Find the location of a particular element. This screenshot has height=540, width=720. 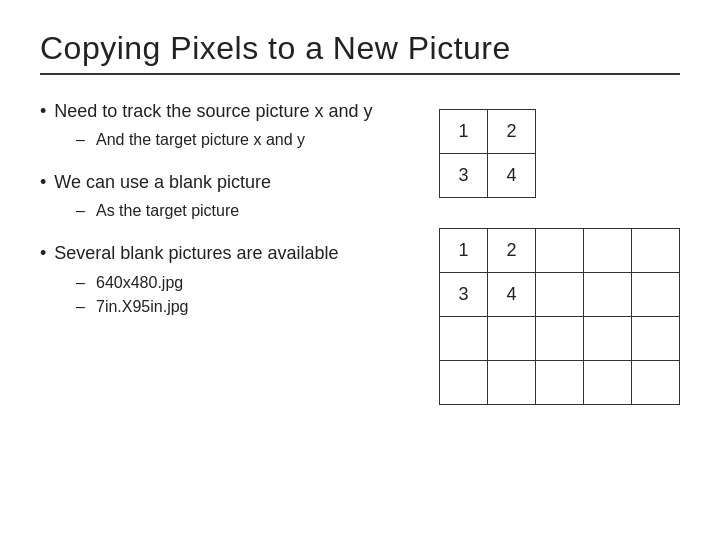

bullet-item-2: • We can use a blank picture As the targ… is located at coordinates (224, 196).